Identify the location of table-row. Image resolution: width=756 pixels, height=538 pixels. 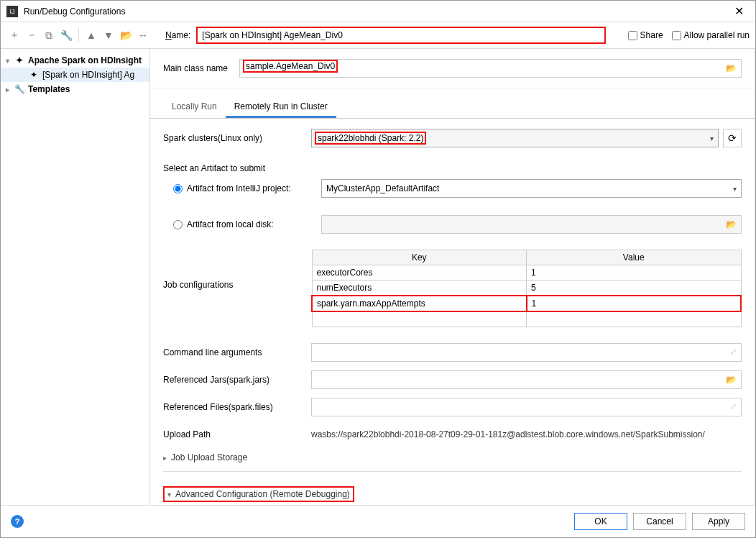
(526, 319).